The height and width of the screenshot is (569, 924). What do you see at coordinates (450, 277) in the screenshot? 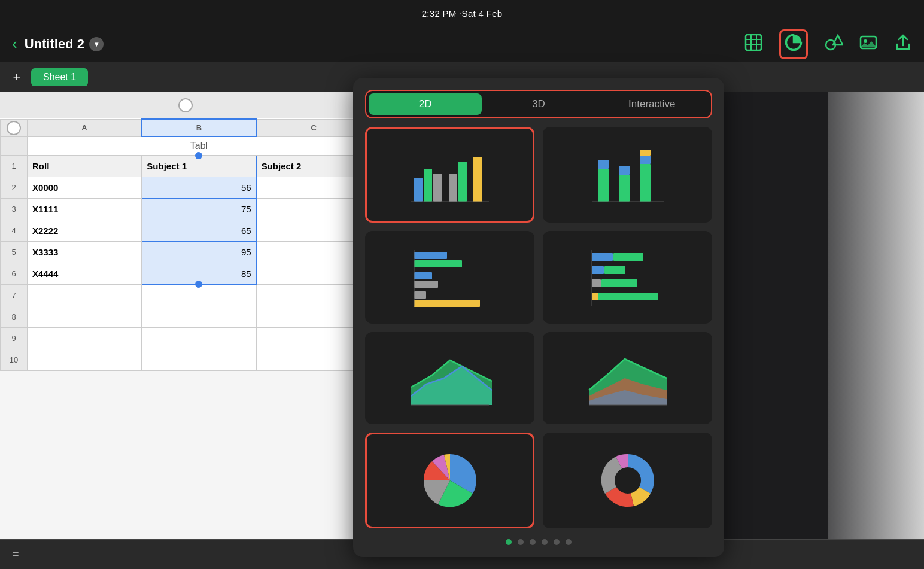
I see `chart-bar-horizontal-grouped` at bounding box center [450, 277].